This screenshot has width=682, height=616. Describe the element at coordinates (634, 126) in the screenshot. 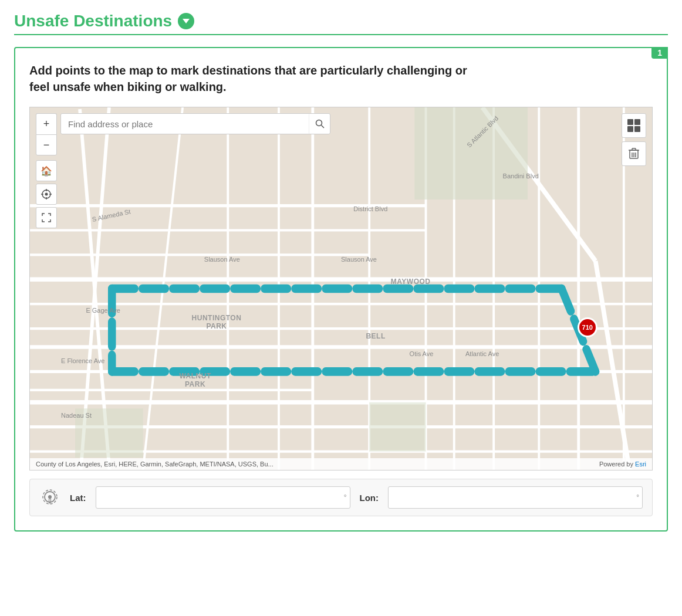

I see `grid-button` at that location.